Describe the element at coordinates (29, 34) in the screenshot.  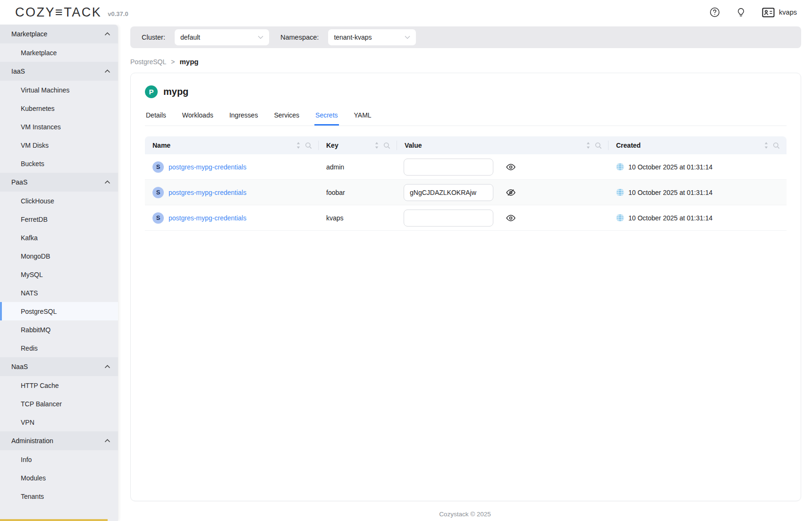
I see `section-label: Marketplace` at that location.